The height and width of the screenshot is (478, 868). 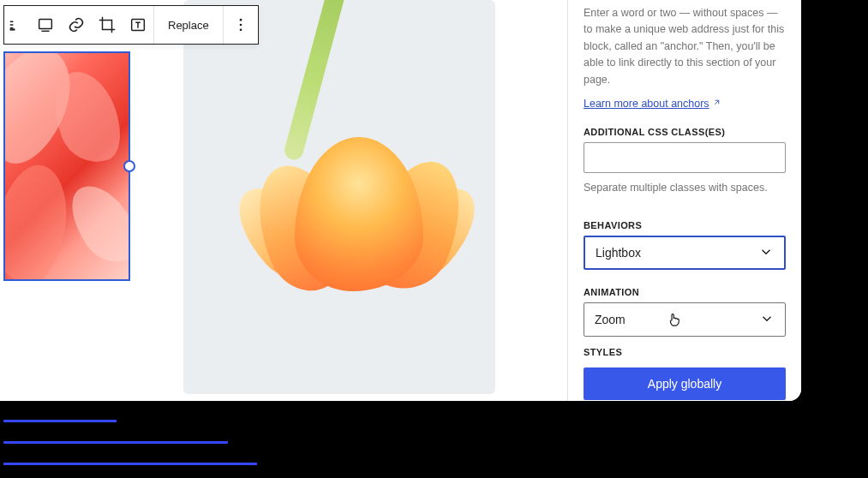 What do you see at coordinates (685, 352) in the screenshot?
I see `styles-label: STYLES` at bounding box center [685, 352].